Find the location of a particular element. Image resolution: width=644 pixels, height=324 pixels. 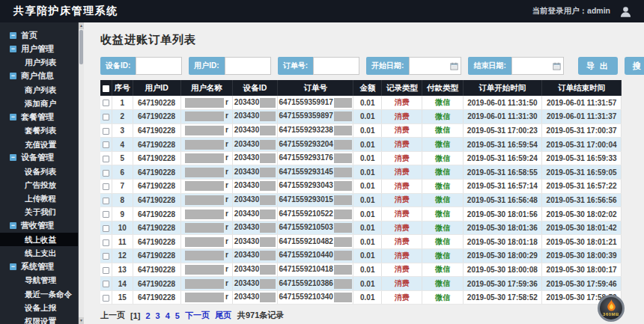

redacted-order-no is located at coordinates (343, 186).